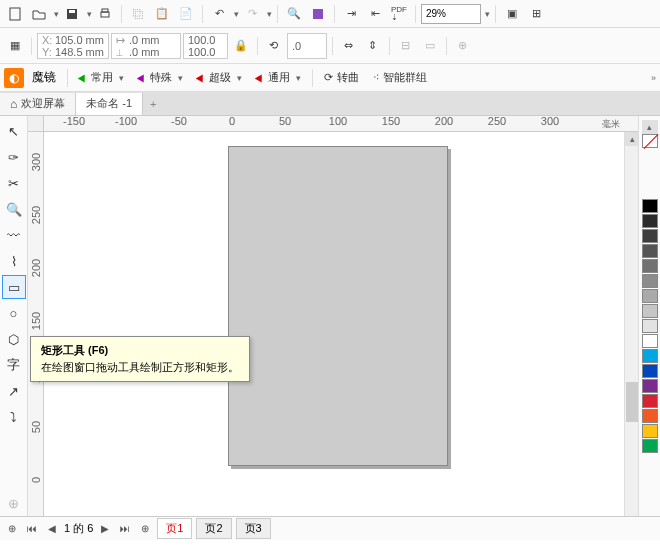 The height and width of the screenshot is (549, 660). Describe the element at coordinates (375, 14) in the screenshot. I see `export-button: ⇤` at that location.